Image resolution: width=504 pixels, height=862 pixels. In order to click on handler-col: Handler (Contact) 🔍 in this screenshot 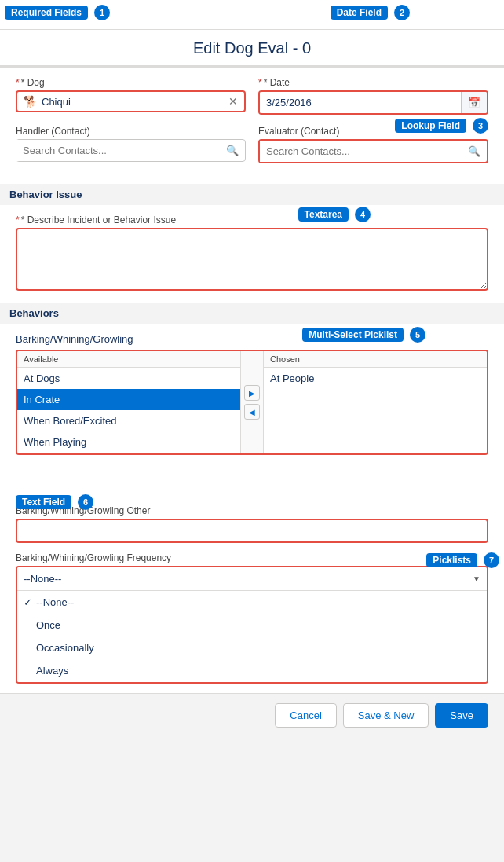, I will do `click(130, 145)`.